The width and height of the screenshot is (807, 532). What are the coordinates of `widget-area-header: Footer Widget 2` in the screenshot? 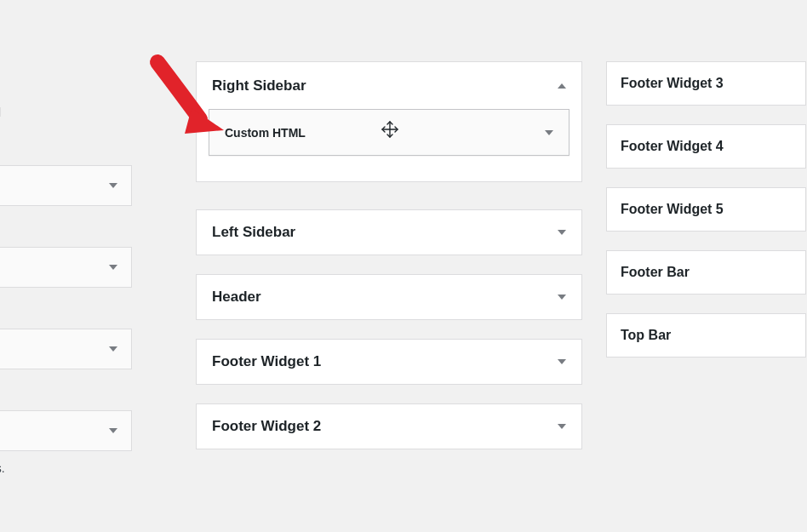 It's located at (389, 426).